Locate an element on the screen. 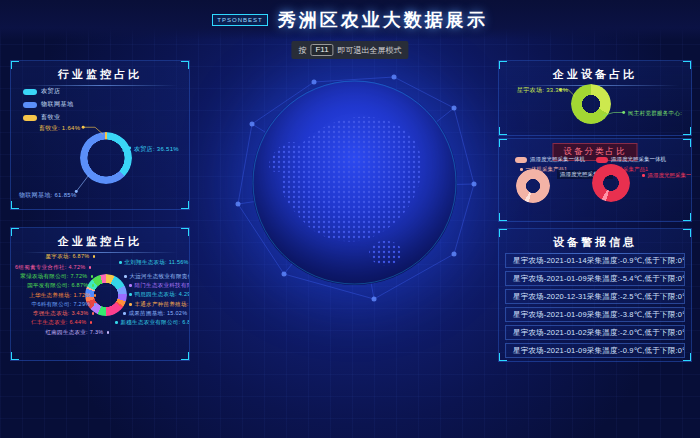 The height and width of the screenshot is (438, 700). legend-label: 物联网基地 is located at coordinates (58, 104).